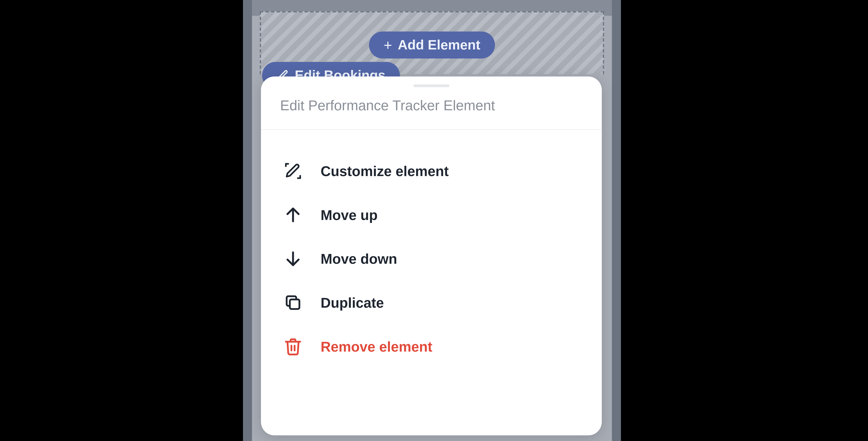 The width and height of the screenshot is (868, 441). I want to click on customize-icon, so click(293, 171).